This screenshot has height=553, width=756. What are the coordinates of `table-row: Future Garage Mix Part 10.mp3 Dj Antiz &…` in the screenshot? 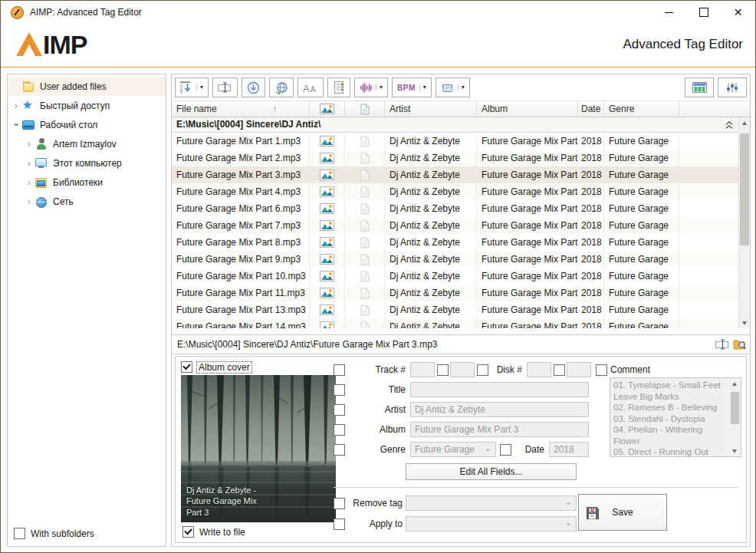 It's located at (455, 276).